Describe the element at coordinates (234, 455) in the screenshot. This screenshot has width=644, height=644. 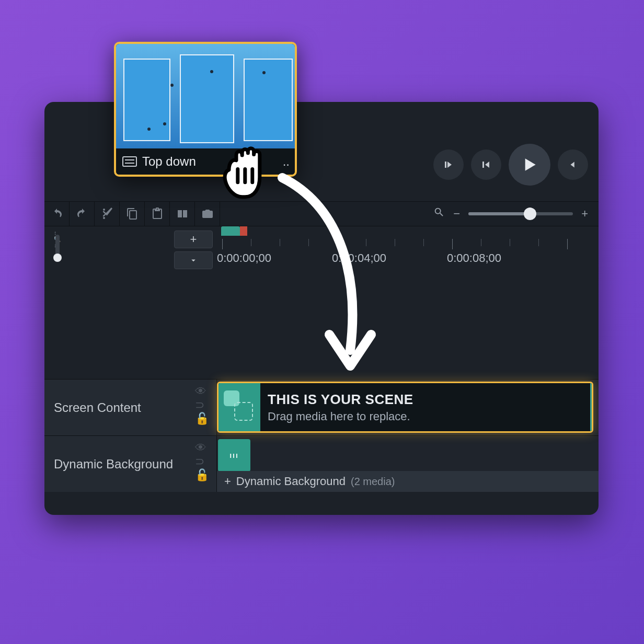
I see `bg-clip: ııı` at that location.